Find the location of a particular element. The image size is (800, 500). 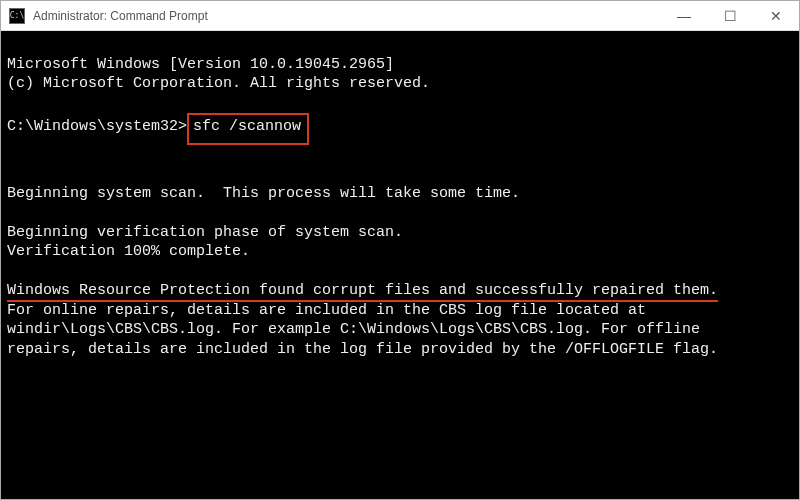

window-title: Administrator: Command Prompt is located at coordinates (347, 16).